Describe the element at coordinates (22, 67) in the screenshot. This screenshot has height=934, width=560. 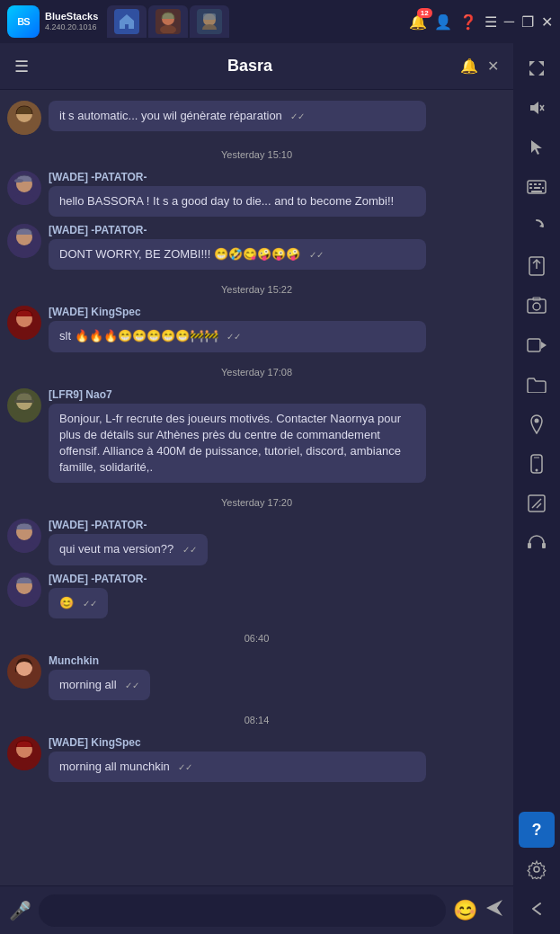
I see `menu-icon: ☰` at that location.